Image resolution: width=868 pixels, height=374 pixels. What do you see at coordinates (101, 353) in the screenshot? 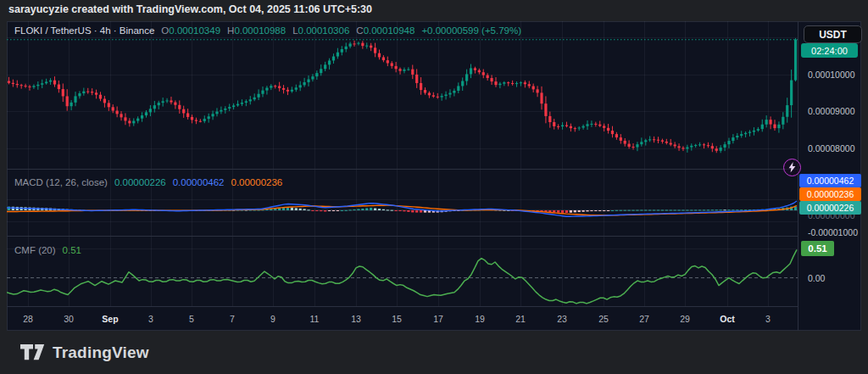
I see `tradingview-brand-text: TradingView` at bounding box center [101, 353].